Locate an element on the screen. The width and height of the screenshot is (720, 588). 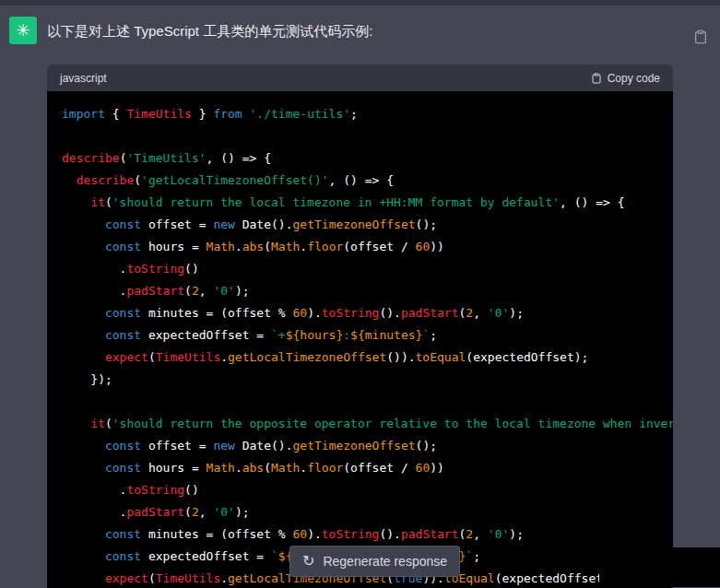
code-line: expect(TimeUtils.getLocalTimezoneOffset(… is located at coordinates (360, 358).